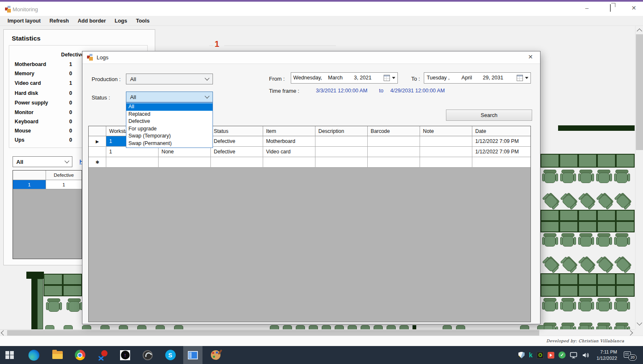  What do you see at coordinates (169, 122) in the screenshot?
I see `dropdown-option: Defective` at bounding box center [169, 122].